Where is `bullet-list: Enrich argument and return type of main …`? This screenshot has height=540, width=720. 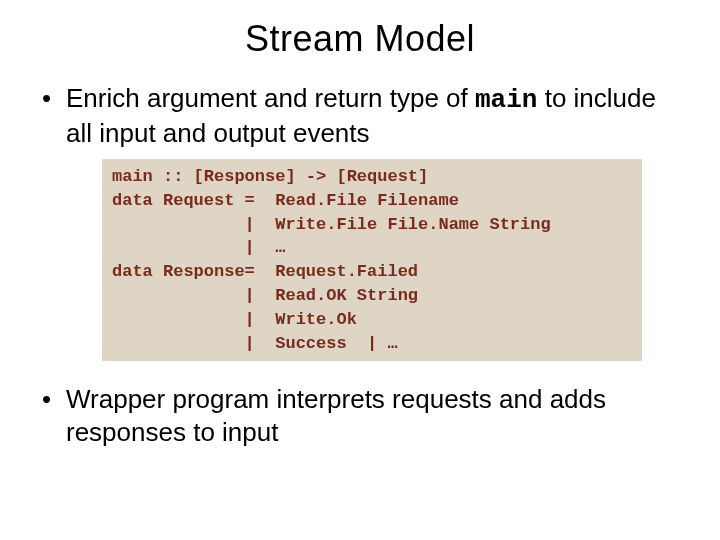
bullet-list: Enrich argument and return type of main … is located at coordinates (360, 116).